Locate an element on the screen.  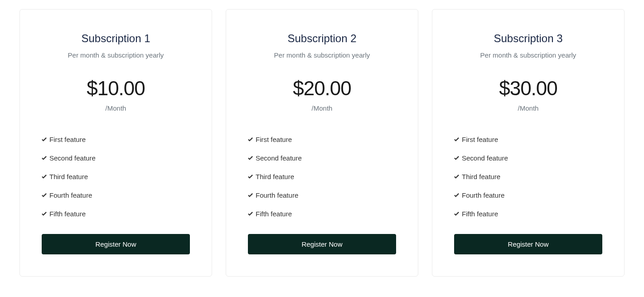
price-block: $30.00 /Month is located at coordinates (528, 94).